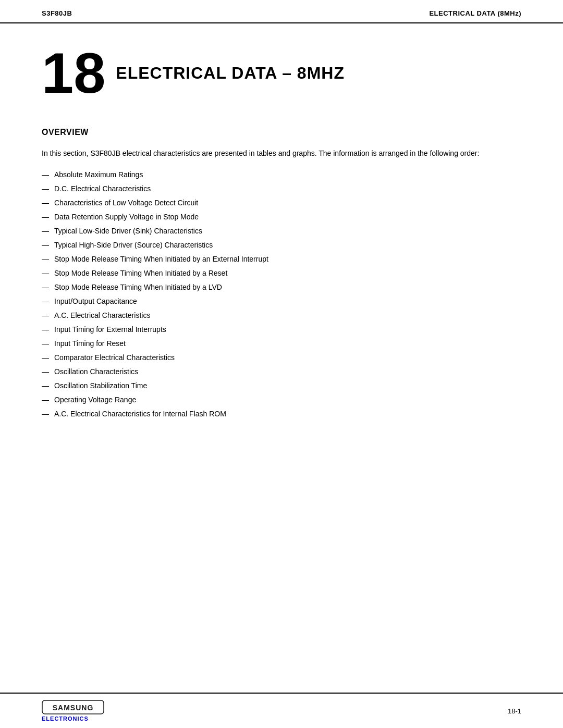 The image size is (563, 728). What do you see at coordinates (102, 189) in the screenshot?
I see `list-item-text: D.C. Electrical Characteristics` at bounding box center [102, 189].